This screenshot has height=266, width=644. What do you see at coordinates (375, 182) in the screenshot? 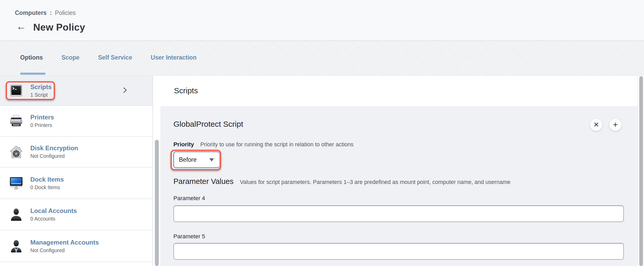
I see `parameter-values-description: Values for script parameters. Parameters…` at bounding box center [375, 182].